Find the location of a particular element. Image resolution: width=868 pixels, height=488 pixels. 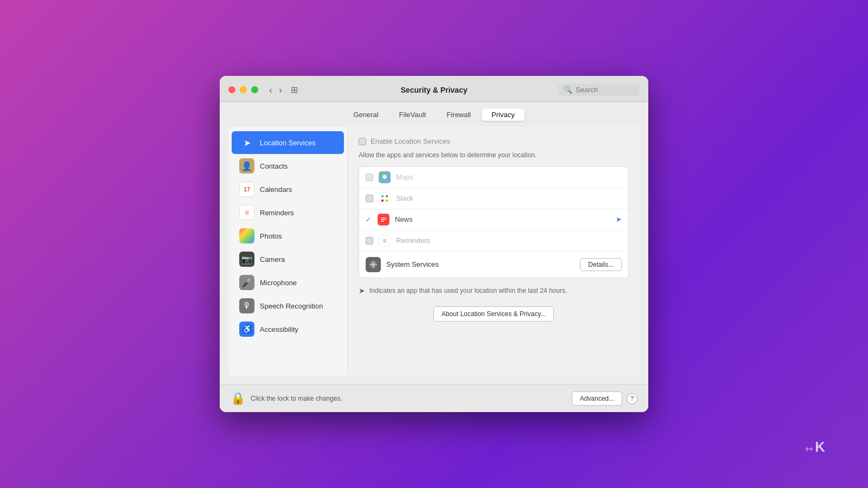

about-button: About Location Services & Privacy... is located at coordinates (494, 314).